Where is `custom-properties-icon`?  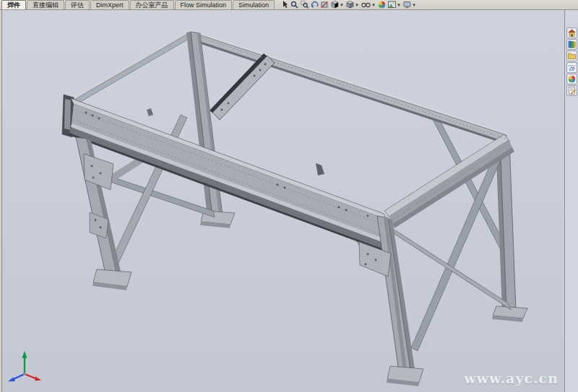
custom-properties-icon is located at coordinates (572, 91).